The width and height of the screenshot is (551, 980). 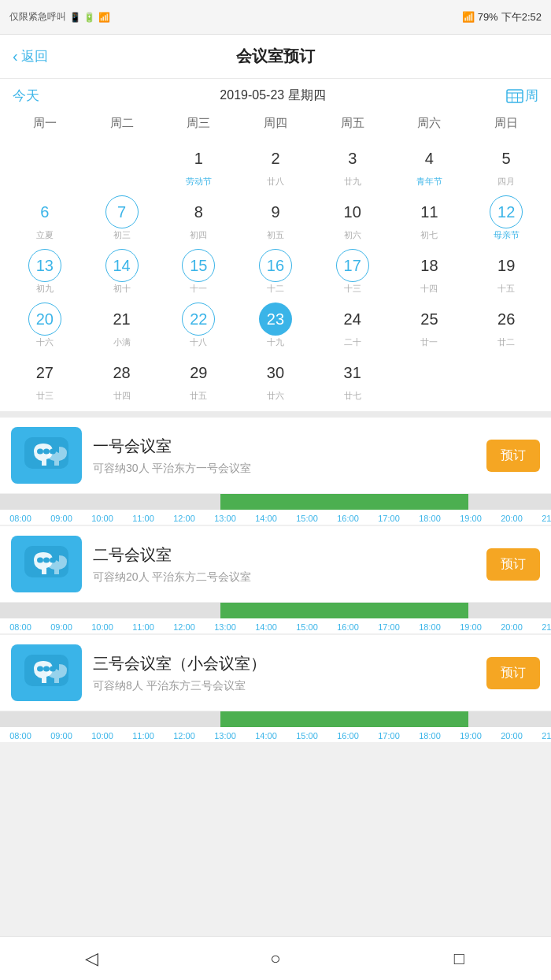 What do you see at coordinates (389, 627) in the screenshot?
I see `timeline-hour-label: 17:00` at bounding box center [389, 627].